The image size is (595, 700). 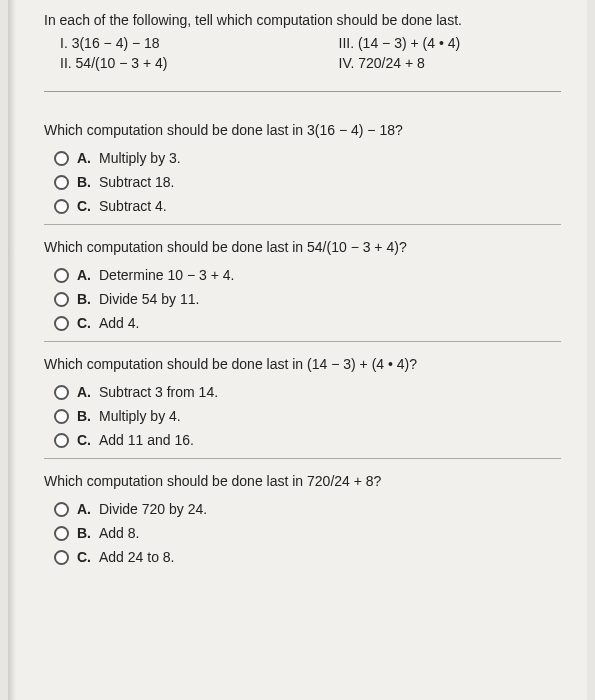 What do you see at coordinates (308, 275) in the screenshot?
I see `option-2a: A. Determine 10 − 3 + 4.` at bounding box center [308, 275].